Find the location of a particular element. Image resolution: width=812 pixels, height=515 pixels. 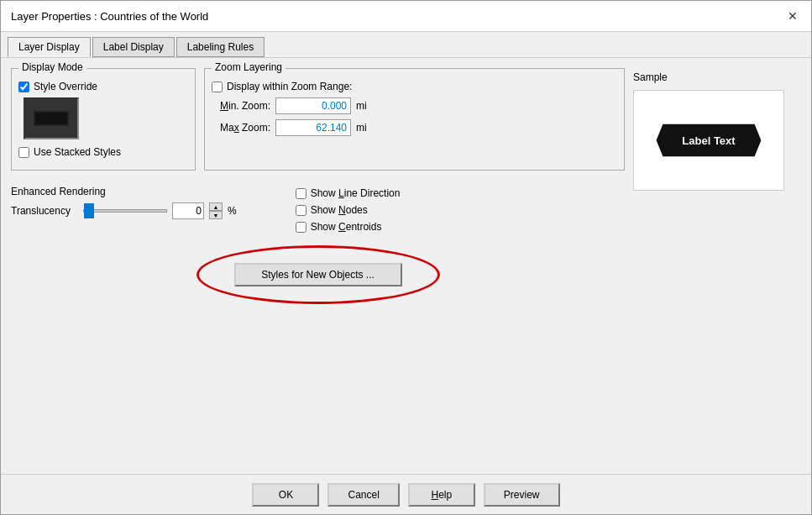

translucency-value-input is located at coordinates (188, 211).